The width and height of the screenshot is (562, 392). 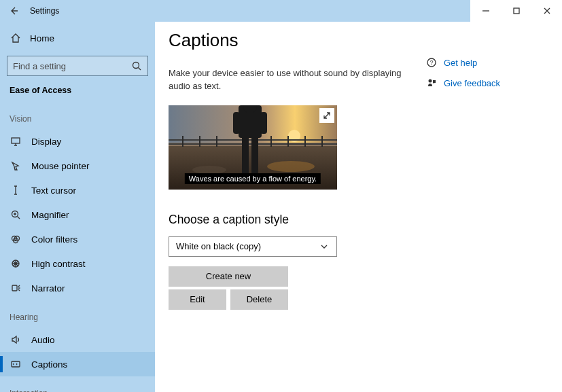 What do you see at coordinates (298, 41) in the screenshot?
I see `page-title: Captions` at bounding box center [298, 41].